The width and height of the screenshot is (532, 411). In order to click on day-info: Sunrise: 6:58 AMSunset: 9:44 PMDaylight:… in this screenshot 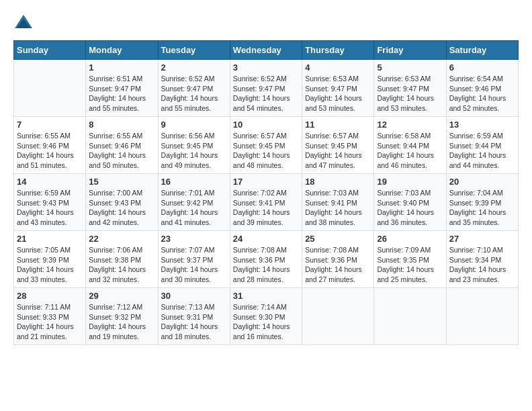, I will do `click(410, 150)`.